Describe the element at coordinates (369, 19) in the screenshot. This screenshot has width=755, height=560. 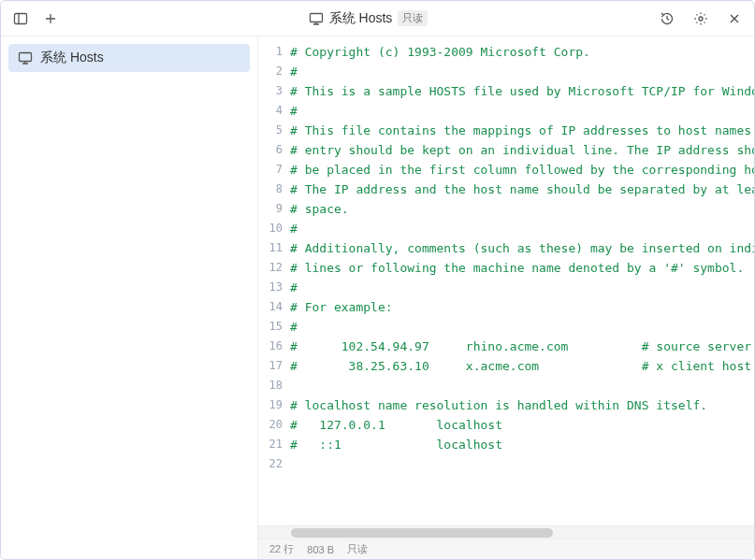
I see `titlebar-center: 系统 Hosts 只读` at that location.